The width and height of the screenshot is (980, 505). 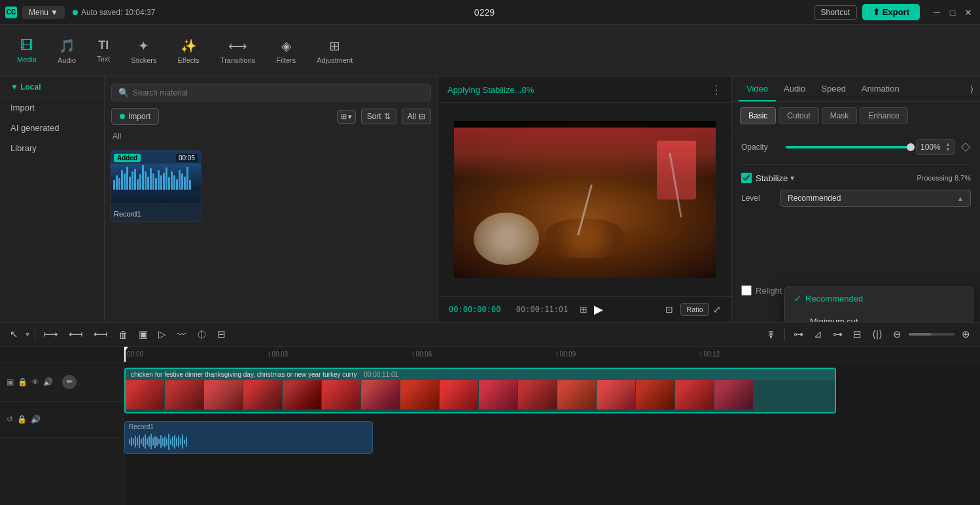 What do you see at coordinates (891, 12) in the screenshot?
I see `export-button: ⬆ Export` at bounding box center [891, 12].